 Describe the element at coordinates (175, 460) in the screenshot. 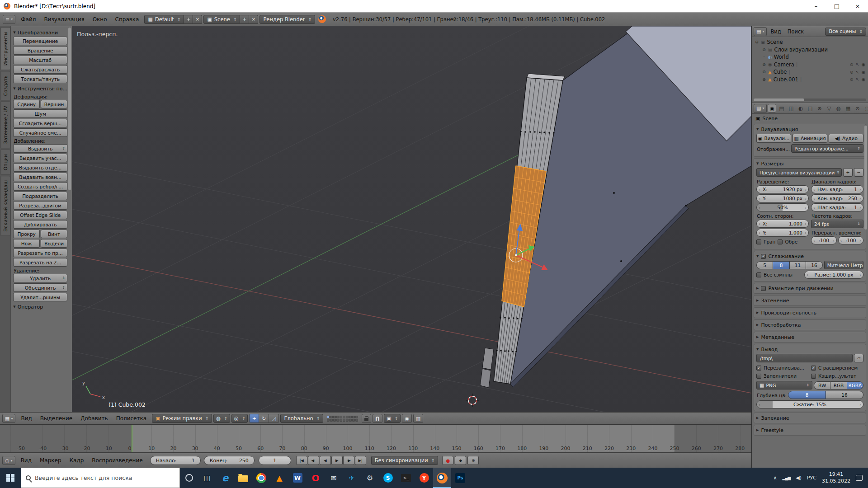

I see `frame-start-field: Начало:1` at that location.